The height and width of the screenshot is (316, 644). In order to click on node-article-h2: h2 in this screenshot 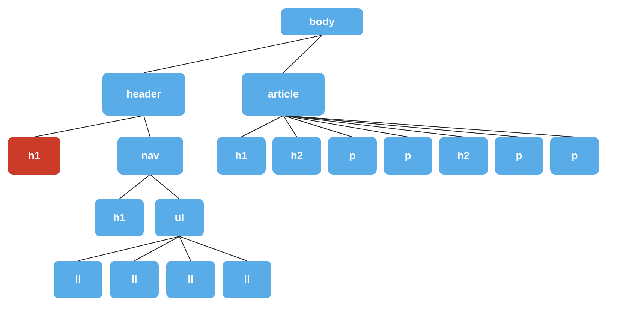, I will do `click(297, 156)`.